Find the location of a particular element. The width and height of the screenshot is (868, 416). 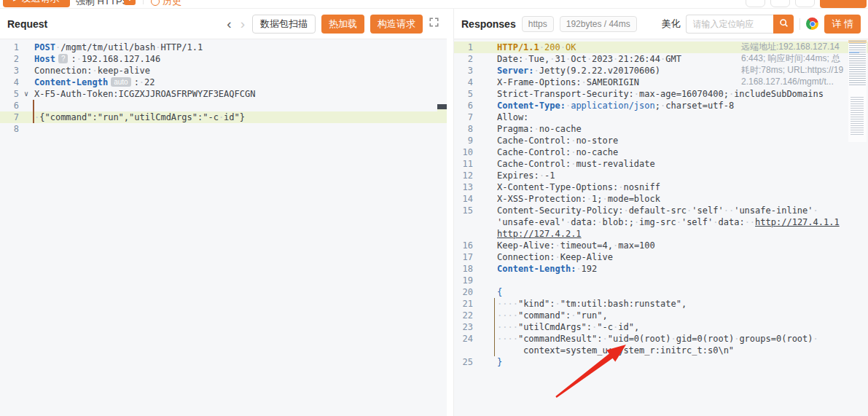

code-row: context=system_u:system_r:initrc_t:s0\n" is located at coordinates (661, 350).